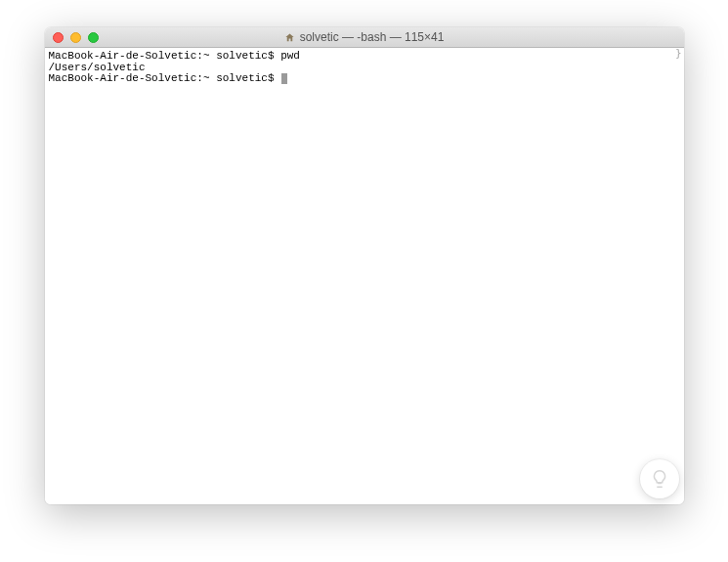 This screenshot has width=728, height=562. Describe the element at coordinates (372, 37) in the screenshot. I see `window-title: solvetic — -bash — 115×41` at that location.